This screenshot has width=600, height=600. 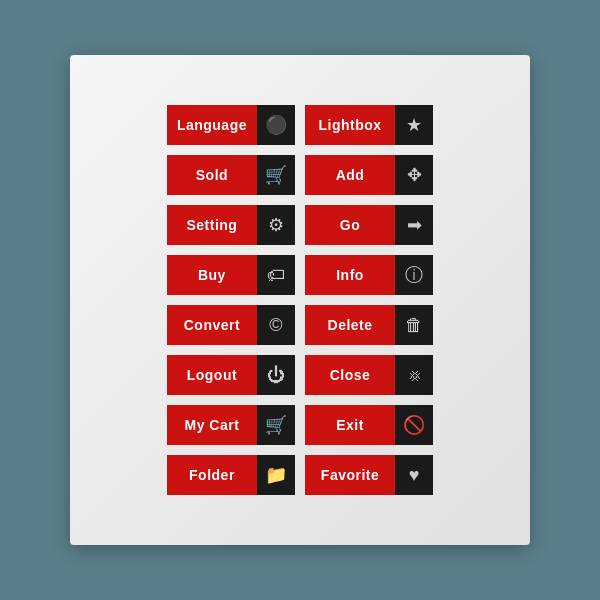 What do you see at coordinates (369, 125) in the screenshot?
I see `lightbox-button: Lightbox★` at bounding box center [369, 125].